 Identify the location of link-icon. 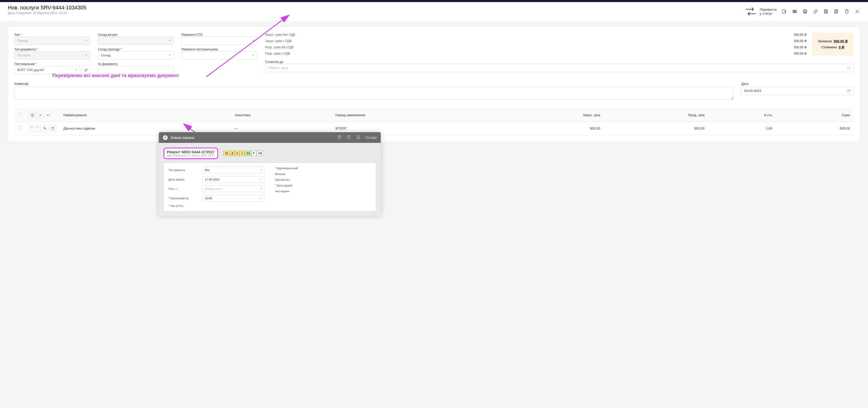
(815, 11).